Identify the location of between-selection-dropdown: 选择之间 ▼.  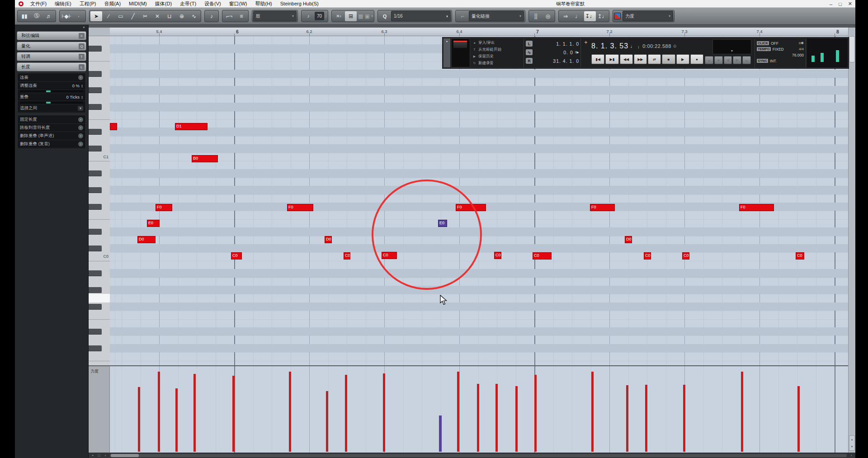
(52, 109).